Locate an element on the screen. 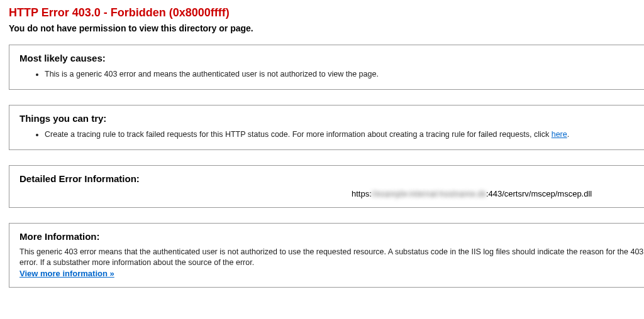 The image size is (644, 319). causes-list: This is a generic 403 error and means th… is located at coordinates (332, 74).